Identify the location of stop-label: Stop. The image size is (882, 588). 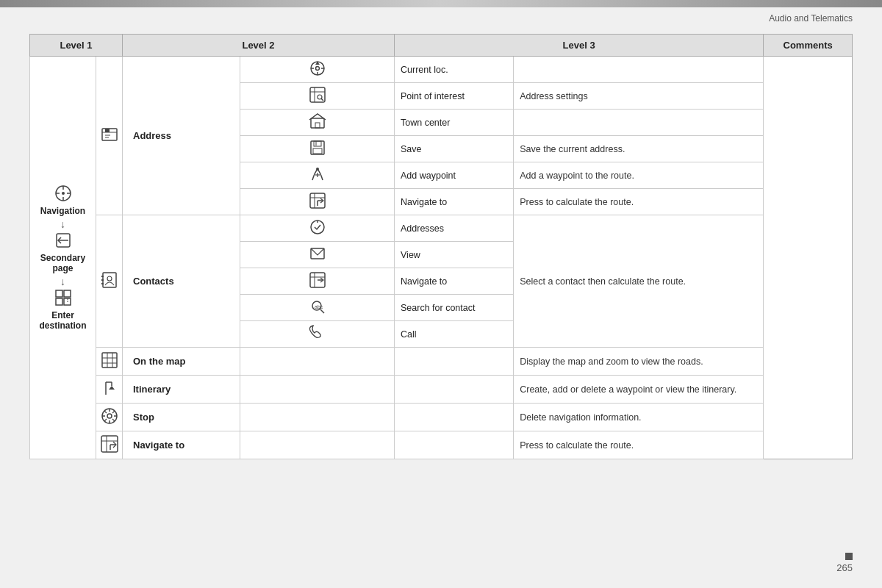
(141, 417).